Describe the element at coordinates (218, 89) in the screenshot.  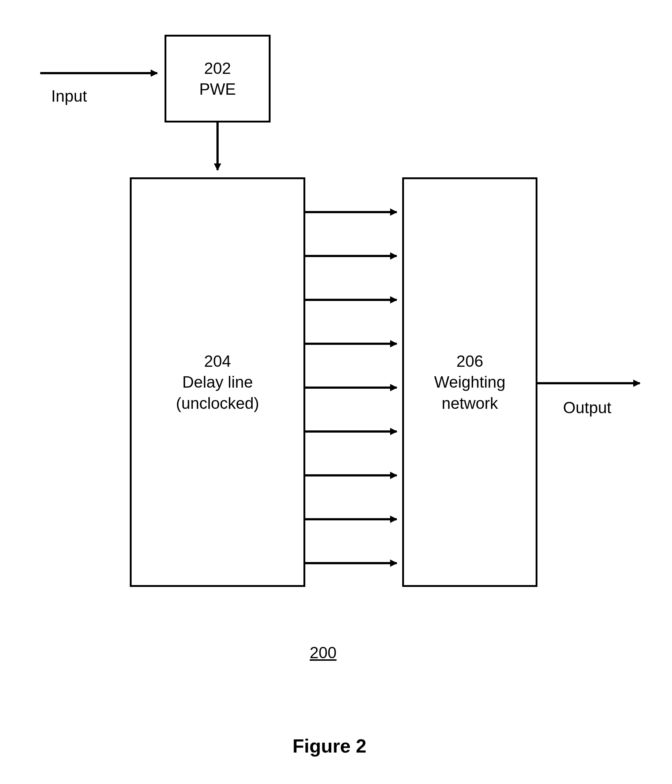
I see `pwe-name: PWE` at that location.